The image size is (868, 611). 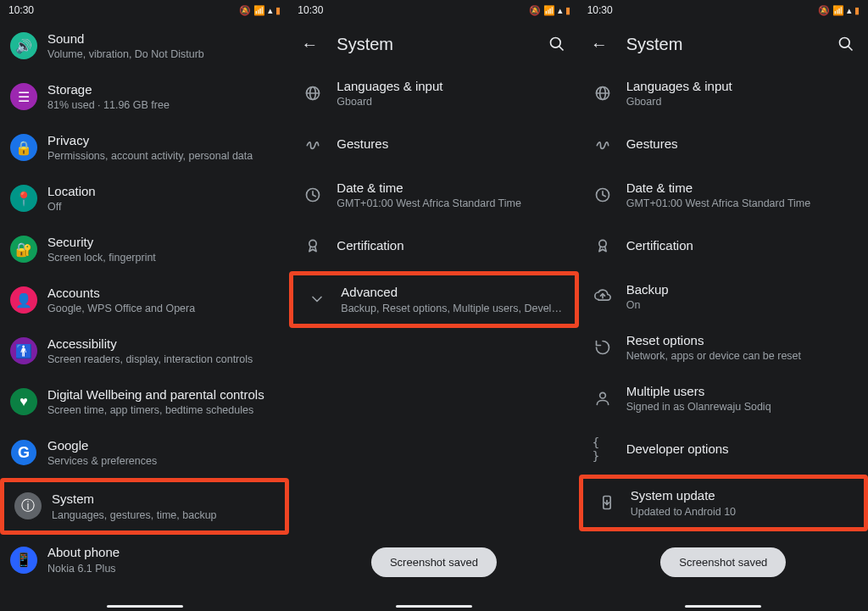 What do you see at coordinates (24, 560) in the screenshot?
I see `phone-icon: 📱` at bounding box center [24, 560].